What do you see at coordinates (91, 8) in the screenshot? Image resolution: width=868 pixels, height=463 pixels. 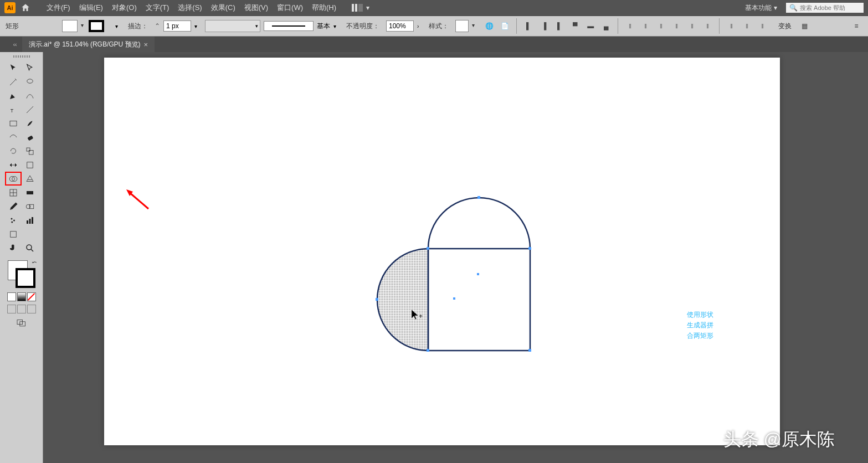 I see `menu-edit: 编辑(E)` at bounding box center [91, 8].